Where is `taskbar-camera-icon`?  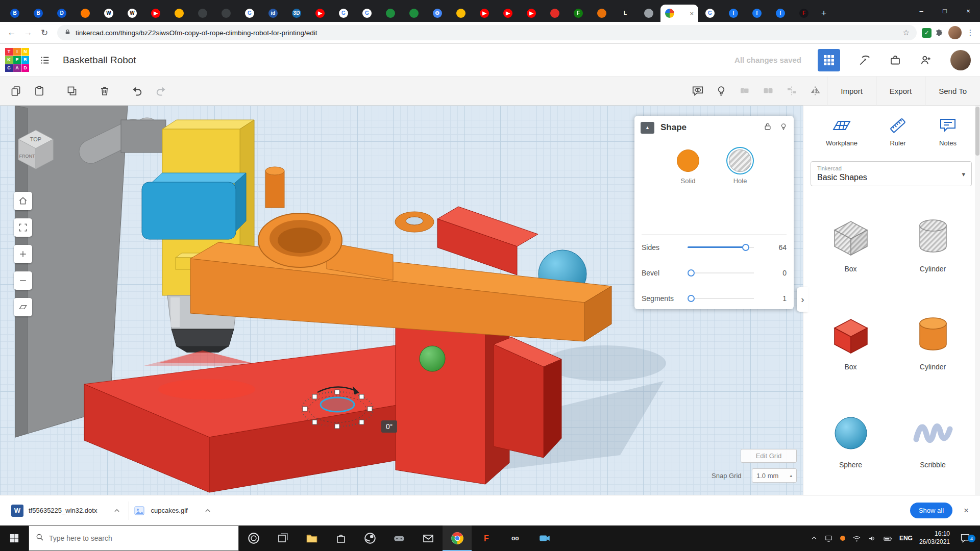
taskbar-camera-icon is located at coordinates (544, 538).